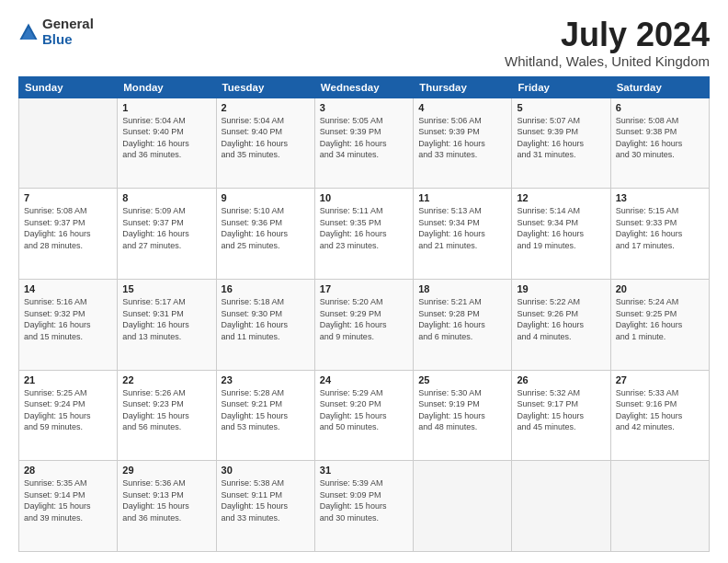 This screenshot has height=563, width=728. Describe the element at coordinates (56, 31) in the screenshot. I see `logo: General Blue` at that location.